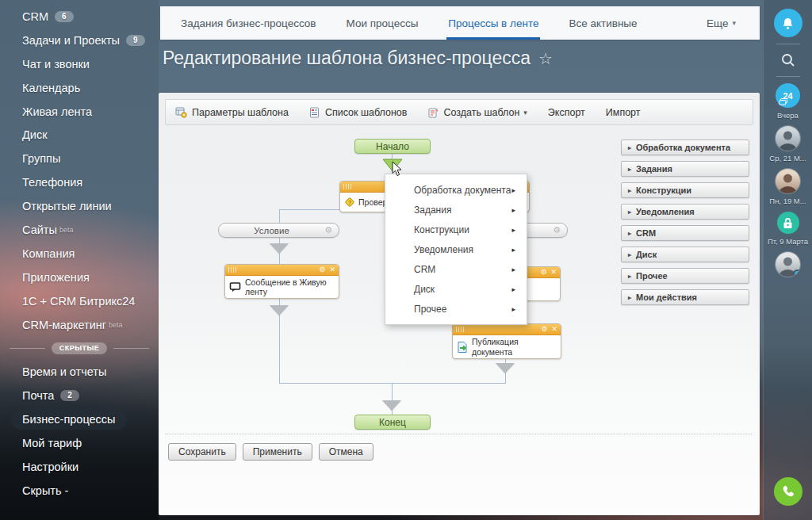  Describe the element at coordinates (79, 443) in the screenshot. I see `sidebar-item-my-plan: Мой тариф` at that location.